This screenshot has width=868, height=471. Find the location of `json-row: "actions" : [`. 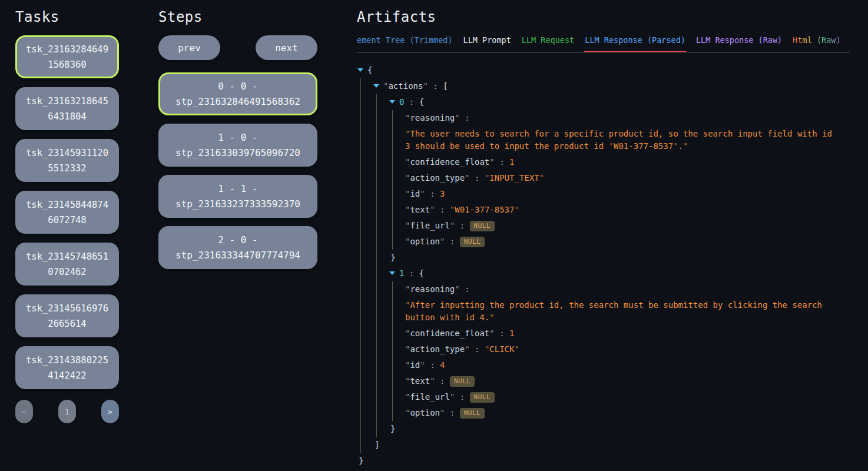

json-row: "actions" : [ is located at coordinates (604, 86).